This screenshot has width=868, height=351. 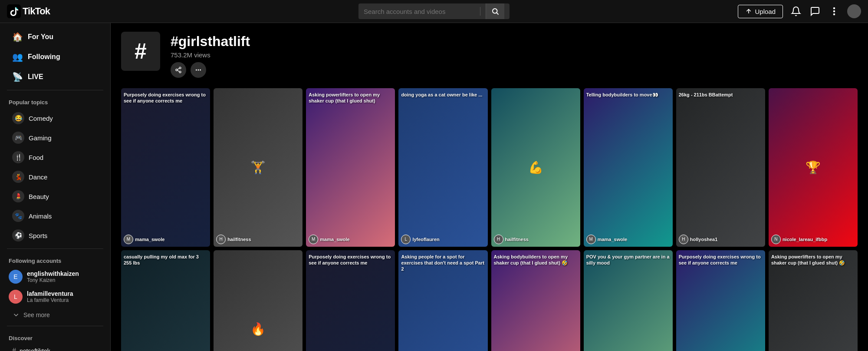 I want to click on video-card-2: 🏋️ H hailfitness, so click(x=258, y=168).